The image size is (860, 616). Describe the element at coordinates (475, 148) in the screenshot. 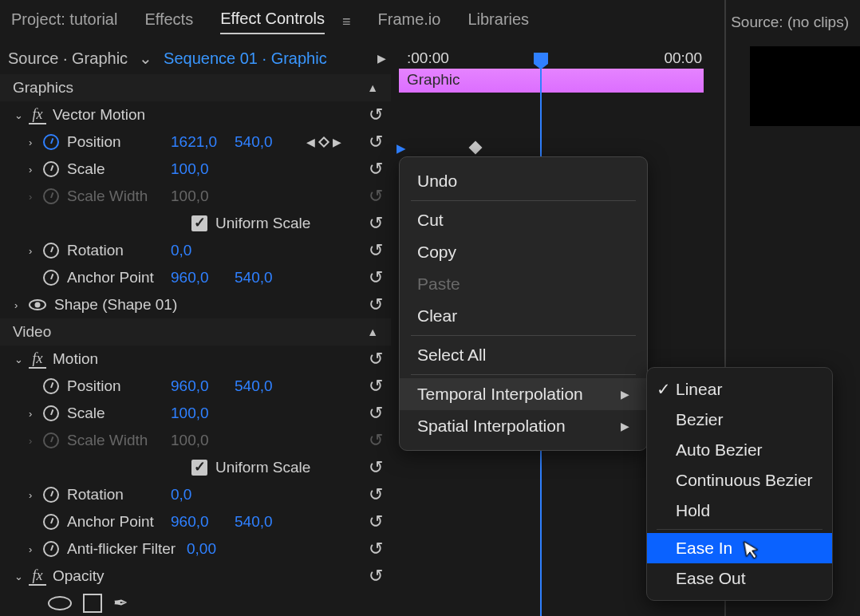

I see `keyframe-diamond-icon` at that location.